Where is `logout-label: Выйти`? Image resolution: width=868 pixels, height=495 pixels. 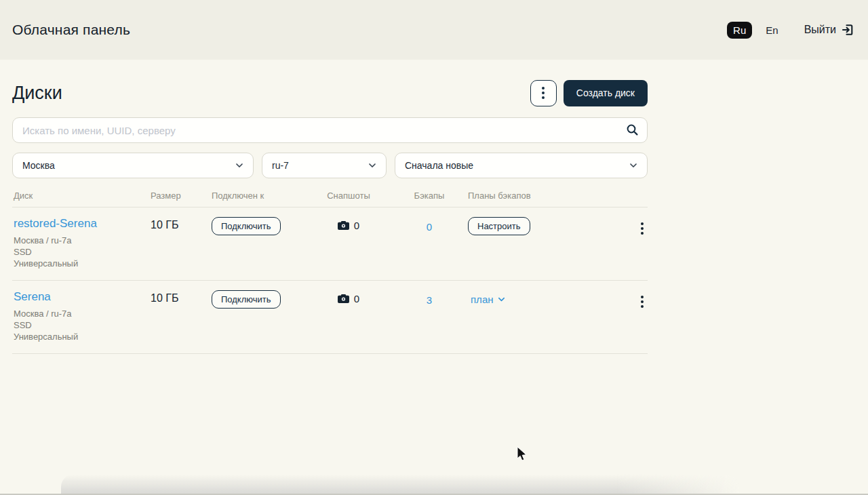
logout-label: Выйти is located at coordinates (821, 30).